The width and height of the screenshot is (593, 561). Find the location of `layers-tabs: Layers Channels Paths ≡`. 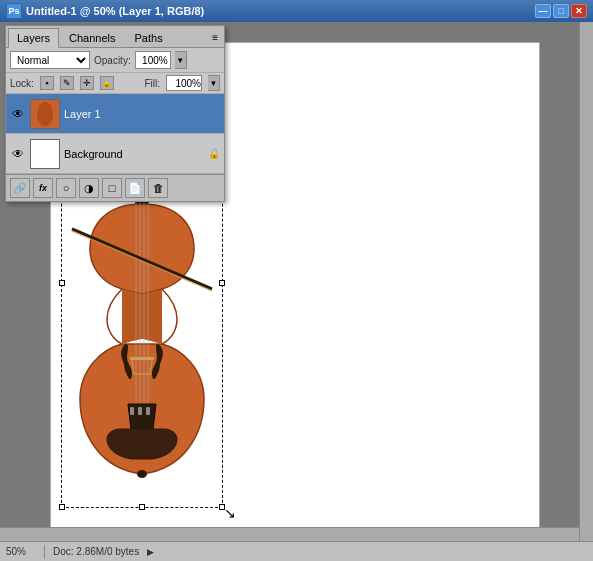

layers-tabs: Layers Channels Paths ≡ is located at coordinates (115, 37).